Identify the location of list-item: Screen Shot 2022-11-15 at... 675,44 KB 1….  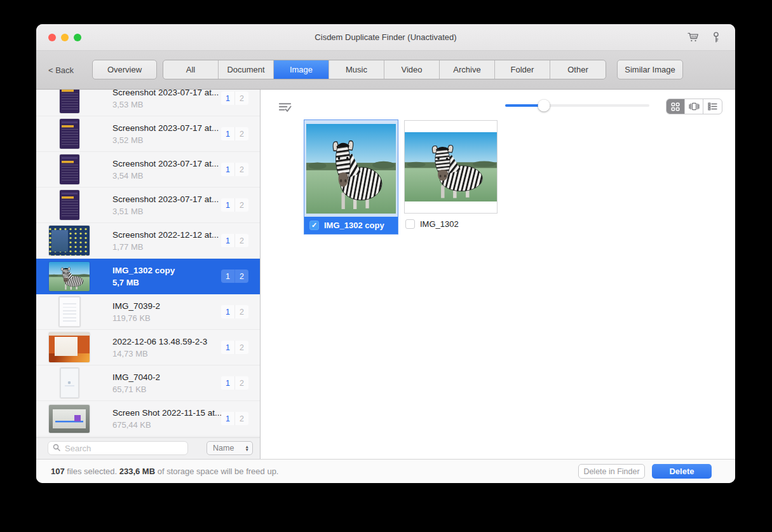
(148, 419).